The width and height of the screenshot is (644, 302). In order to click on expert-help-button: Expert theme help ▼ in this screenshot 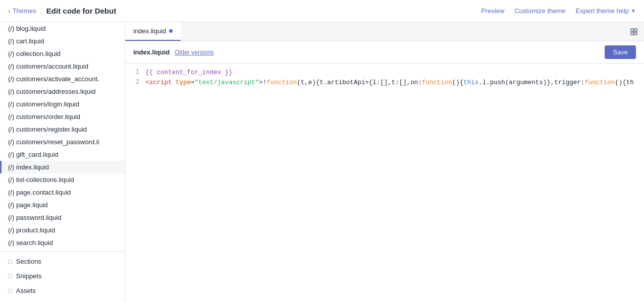, I will do `click(606, 11)`.